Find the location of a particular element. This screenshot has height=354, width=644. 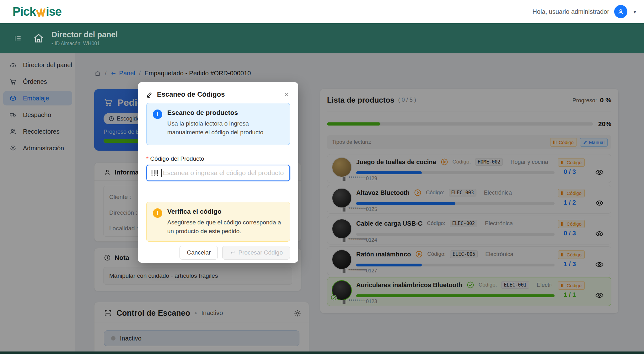

logo-text-pick: Pick is located at coordinates (24, 12).